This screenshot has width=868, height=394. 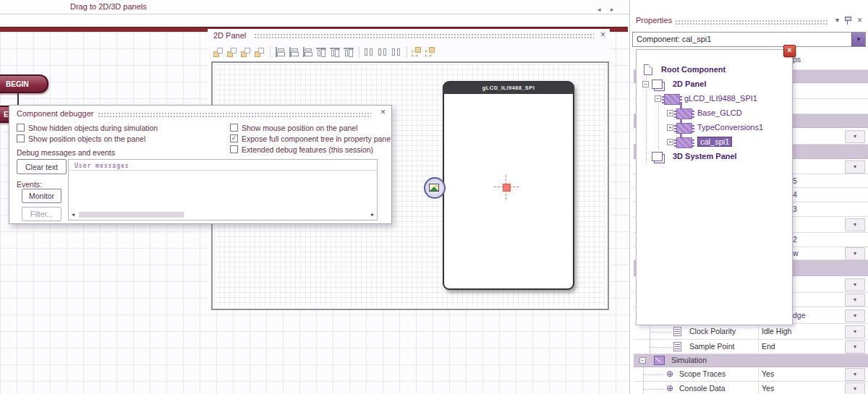 I want to click on group-icon, so click(x=417, y=52).